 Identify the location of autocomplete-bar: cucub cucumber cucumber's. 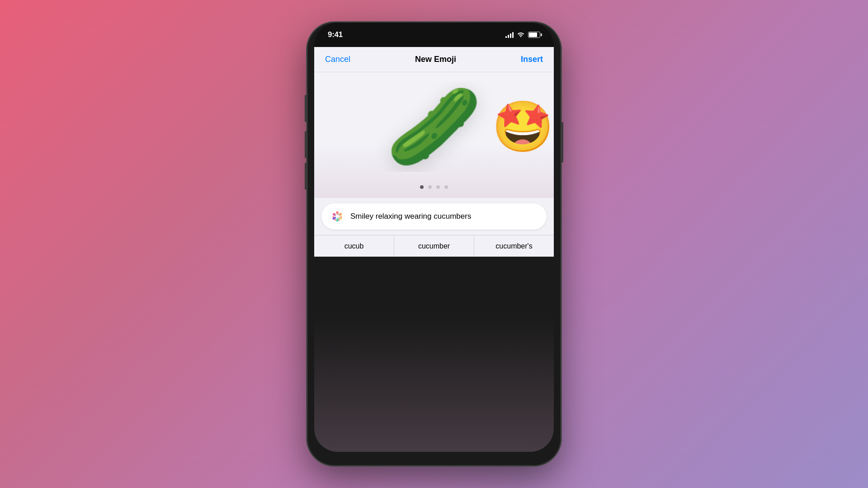
(434, 246).